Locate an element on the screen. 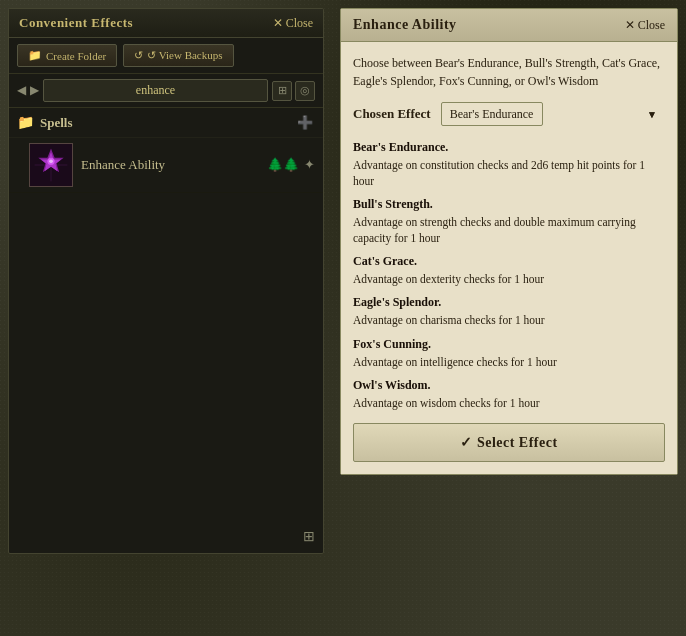 The image size is (686, 636). spell-thumbnail is located at coordinates (51, 165).